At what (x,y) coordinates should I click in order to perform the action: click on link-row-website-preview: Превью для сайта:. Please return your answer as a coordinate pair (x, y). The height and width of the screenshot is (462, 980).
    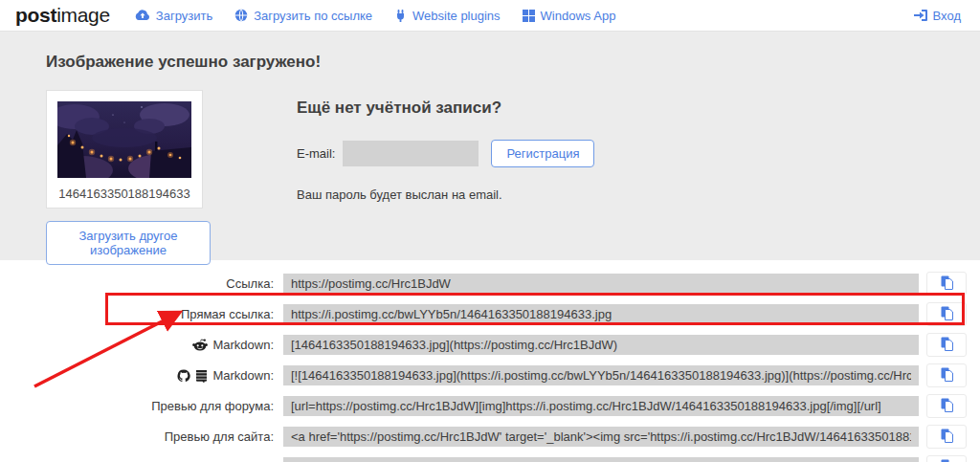
    Looking at the image, I should click on (483, 436).